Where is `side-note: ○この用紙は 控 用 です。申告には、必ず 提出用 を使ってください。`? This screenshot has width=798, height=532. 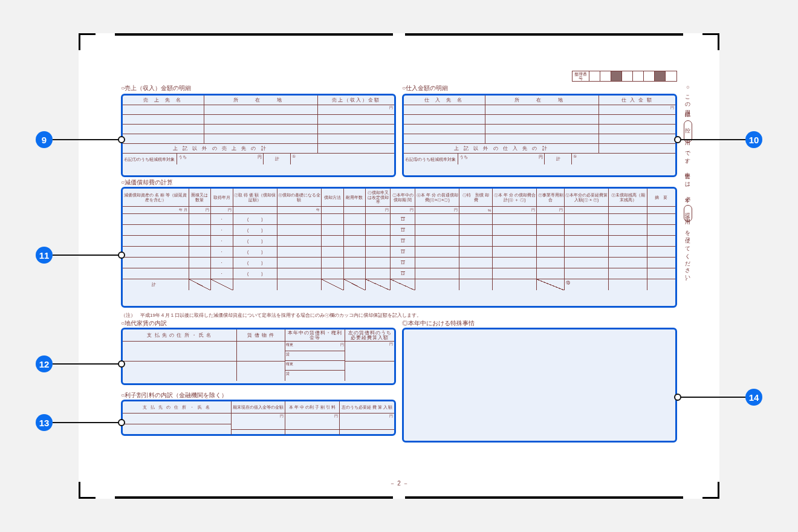 side-note: ○この用紙は 控 用 です。申告には、必ず 提出用 を使ってください。 is located at coordinates (688, 235).